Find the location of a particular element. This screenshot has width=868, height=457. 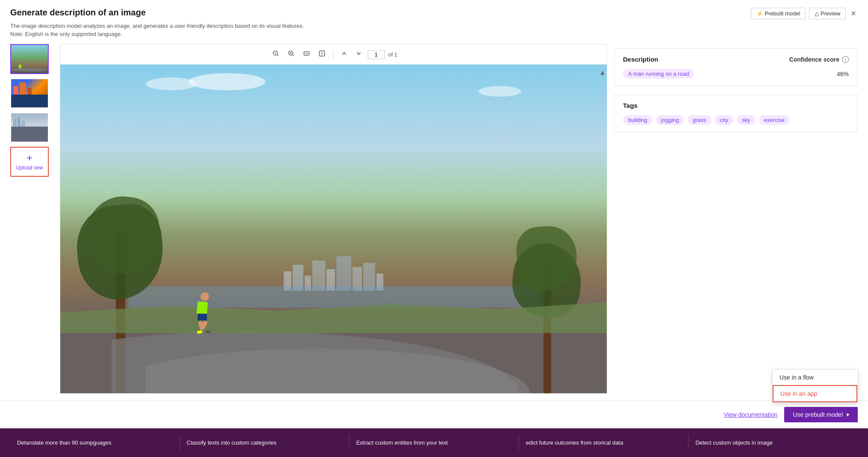

description-title: Description is located at coordinates (641, 59).